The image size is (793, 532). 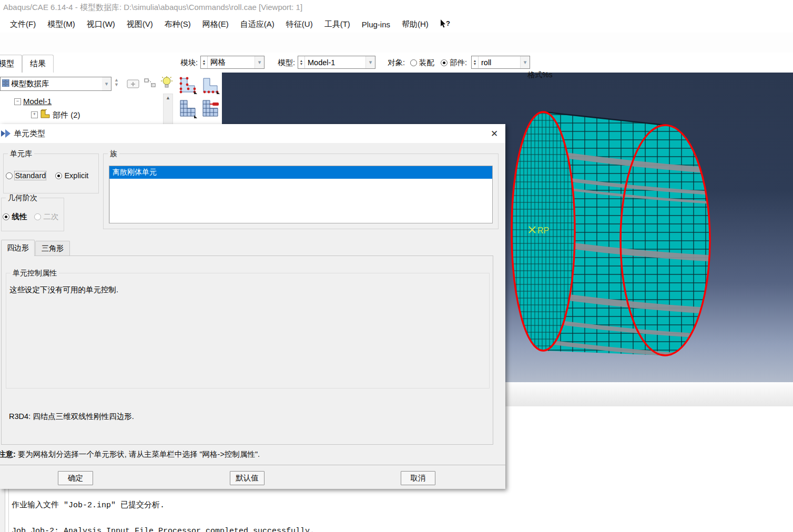 What do you see at coordinates (494, 134) in the screenshot?
I see `close-icon: ✕` at bounding box center [494, 134].